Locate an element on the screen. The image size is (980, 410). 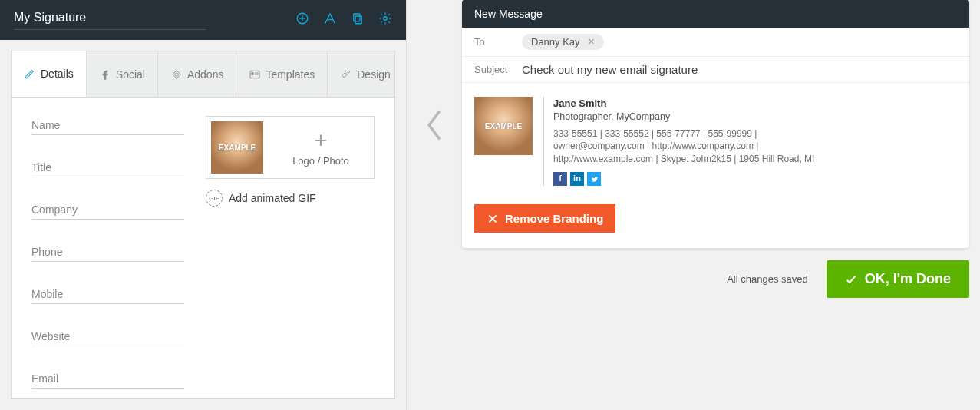
duplicate-icon is located at coordinates (358, 20).